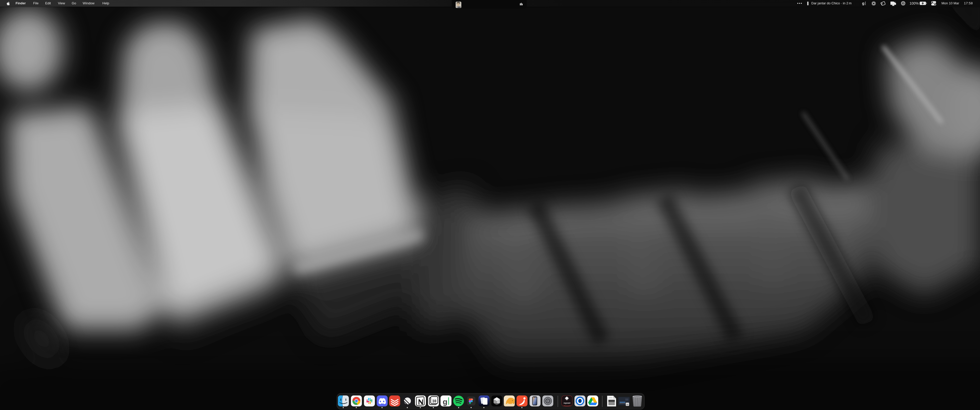  Describe the element at coordinates (627, 405) in the screenshot. I see `svg-text: 11` at that location.